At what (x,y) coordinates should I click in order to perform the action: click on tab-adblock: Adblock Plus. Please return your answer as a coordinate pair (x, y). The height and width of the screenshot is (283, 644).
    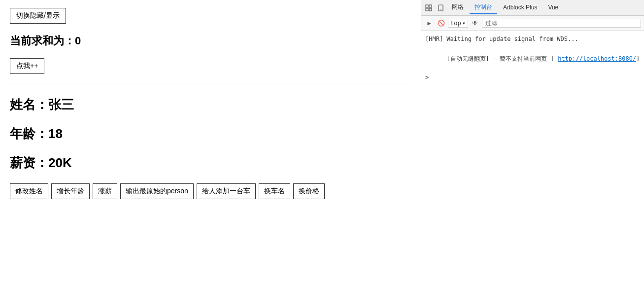
    Looking at the image, I should click on (520, 8).